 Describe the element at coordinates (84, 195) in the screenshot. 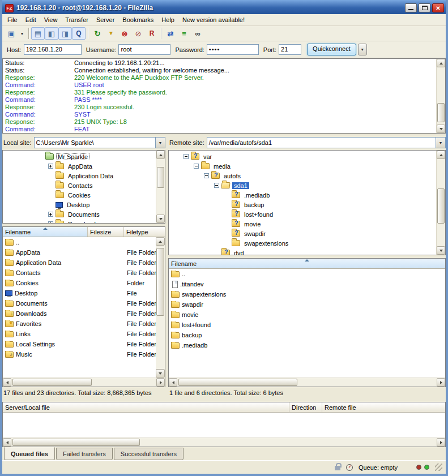

I see `tree-item: Cookies` at that location.